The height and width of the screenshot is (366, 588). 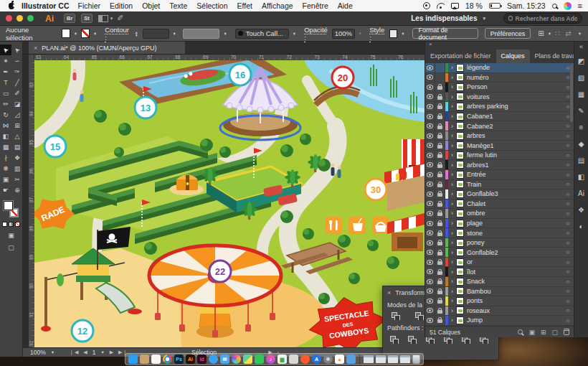 I want to click on arbres1: › arbres1 ○, so click(x=499, y=165).